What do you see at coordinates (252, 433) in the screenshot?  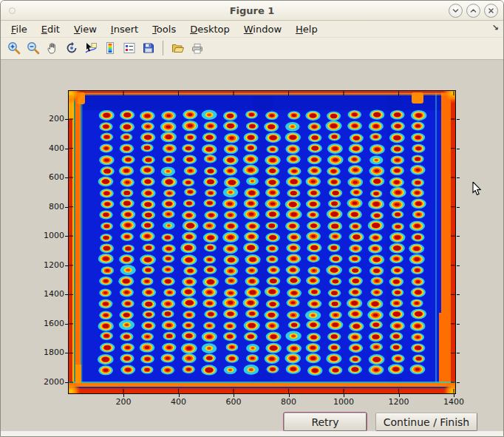 I see `window-bottom-strip` at bounding box center [252, 433].